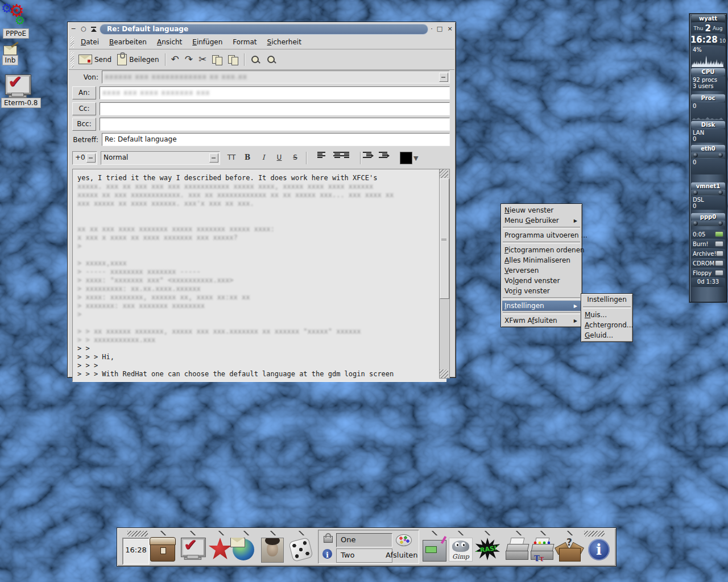  What do you see at coordinates (416, 158) in the screenshot?
I see `text-color-dropdown-arrow: ▼` at bounding box center [416, 158].